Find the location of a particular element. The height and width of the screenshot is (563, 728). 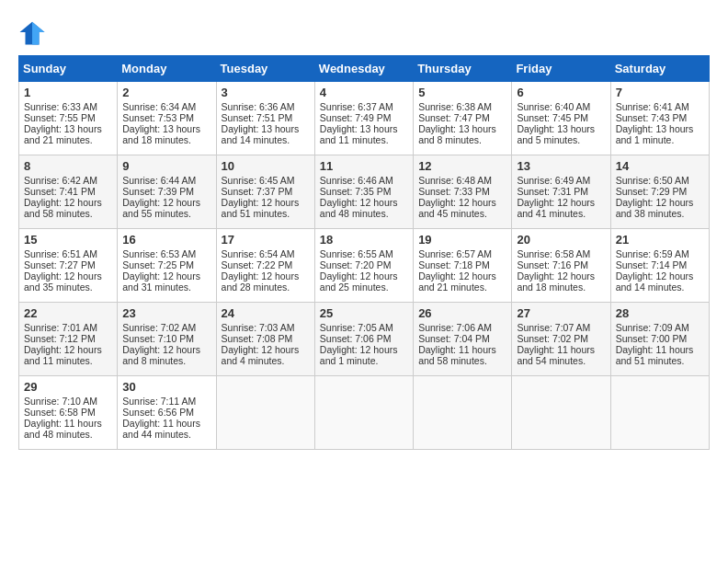

day-number: 14 is located at coordinates (660, 166).